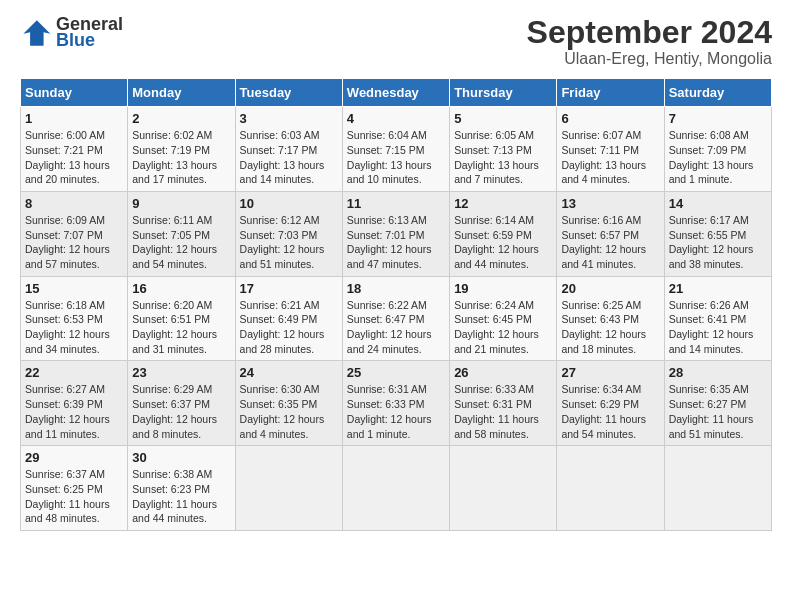 The height and width of the screenshot is (612, 792). Describe the element at coordinates (181, 412) in the screenshot. I see `day-info-23: Sunrise: 6:29 AMSunset: 6:37 PMDaylight:…` at that location.